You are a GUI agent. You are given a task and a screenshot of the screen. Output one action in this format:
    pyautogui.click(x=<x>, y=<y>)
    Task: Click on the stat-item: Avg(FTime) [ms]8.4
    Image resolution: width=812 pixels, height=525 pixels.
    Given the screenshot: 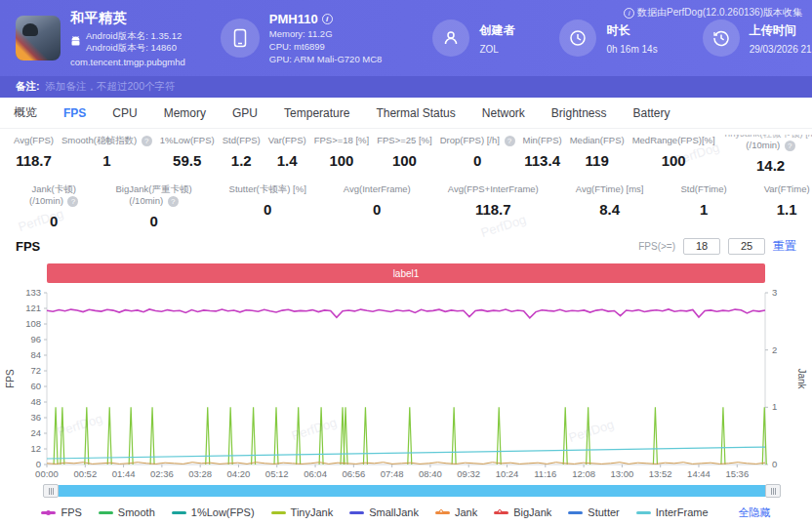 What is the action you would take?
    pyautogui.click(x=610, y=201)
    